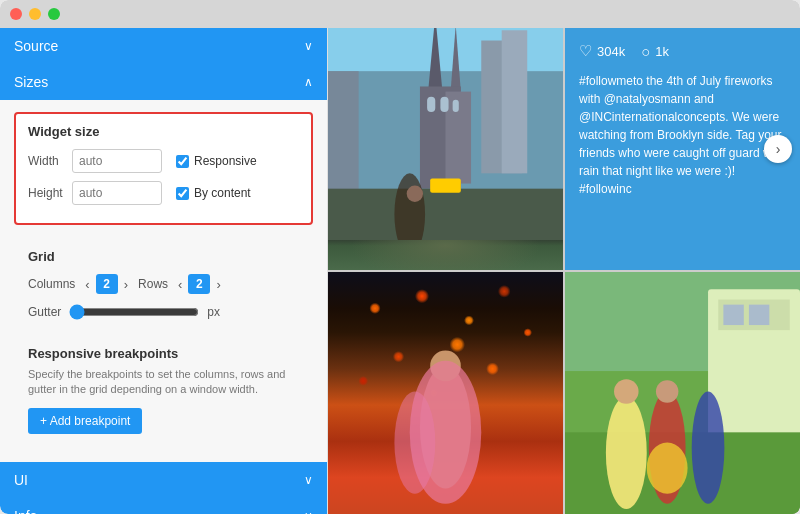 This screenshot has width=800, height=514. I want to click on gutter-row: Gutter px, so click(164, 312).